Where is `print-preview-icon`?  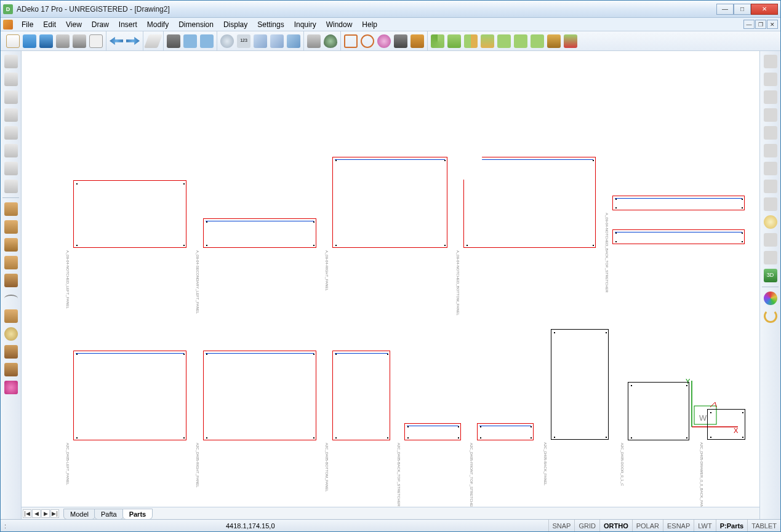 print-preview-icon is located at coordinates (79, 41).